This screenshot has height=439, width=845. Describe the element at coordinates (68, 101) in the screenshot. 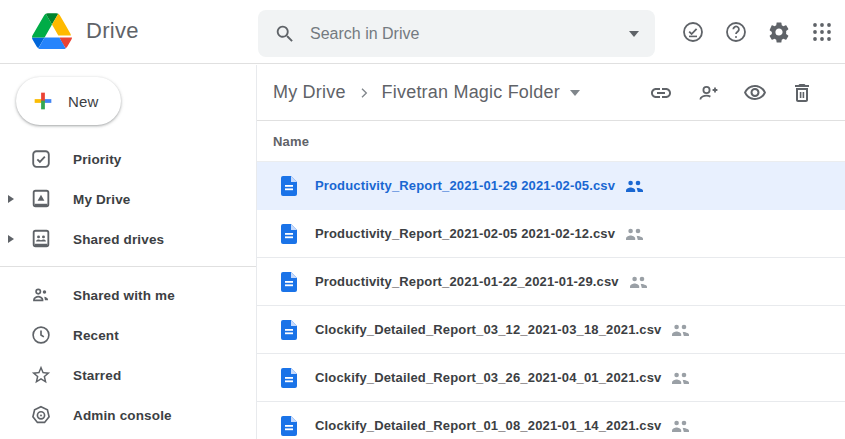

I see `new-button: New` at that location.